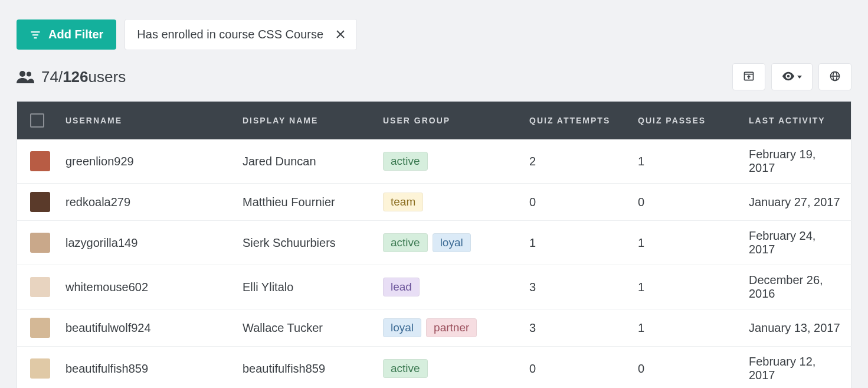 Image resolution: width=868 pixels, height=388 pixels. I want to click on open-in-browser-icon, so click(749, 77).